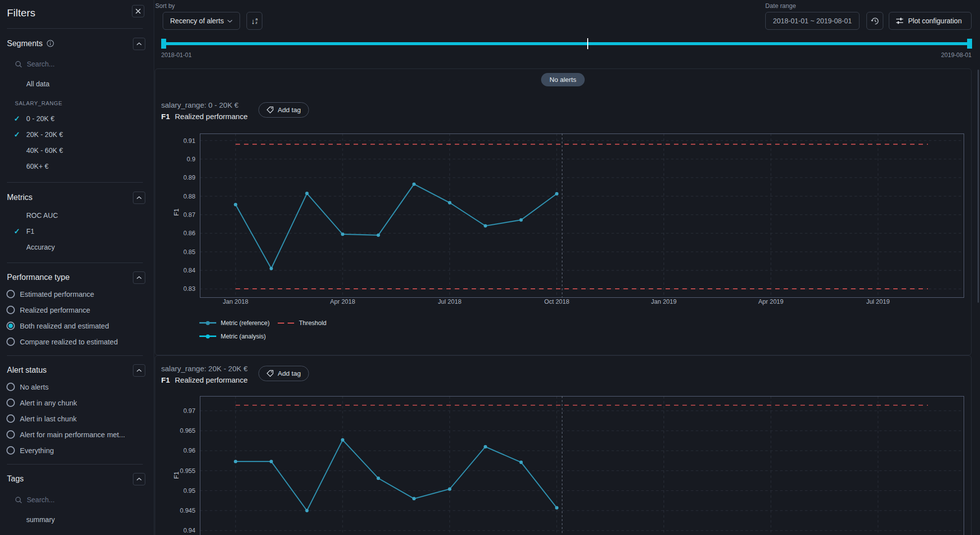 The width and height of the screenshot is (980, 535). Describe the element at coordinates (189, 141) in the screenshot. I see `y-tick-label: 0.91` at that location.